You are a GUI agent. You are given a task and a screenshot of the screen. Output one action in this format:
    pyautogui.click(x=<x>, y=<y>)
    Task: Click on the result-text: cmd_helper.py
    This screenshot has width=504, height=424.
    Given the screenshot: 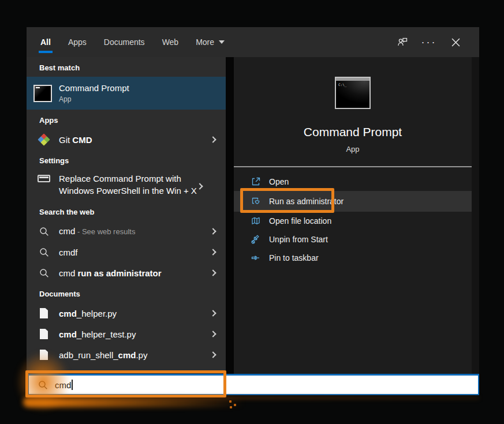 What is the action you would take?
    pyautogui.click(x=135, y=314)
    